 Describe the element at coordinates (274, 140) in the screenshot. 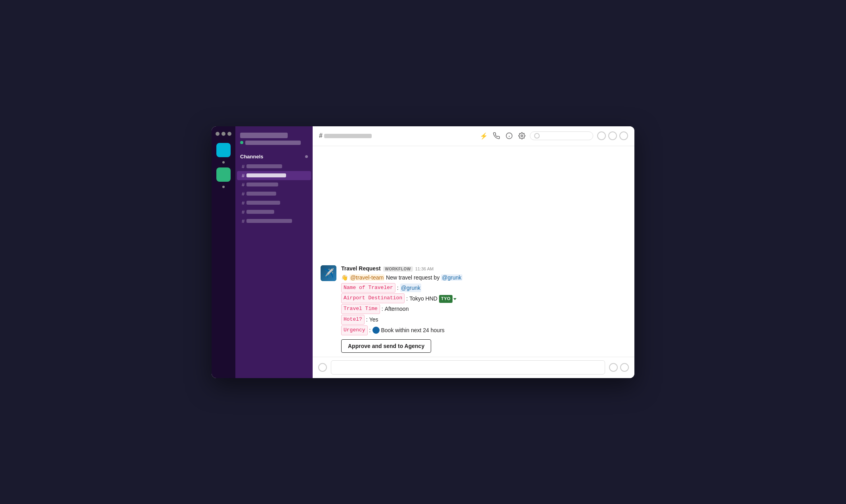

I see `sidebar-header` at that location.